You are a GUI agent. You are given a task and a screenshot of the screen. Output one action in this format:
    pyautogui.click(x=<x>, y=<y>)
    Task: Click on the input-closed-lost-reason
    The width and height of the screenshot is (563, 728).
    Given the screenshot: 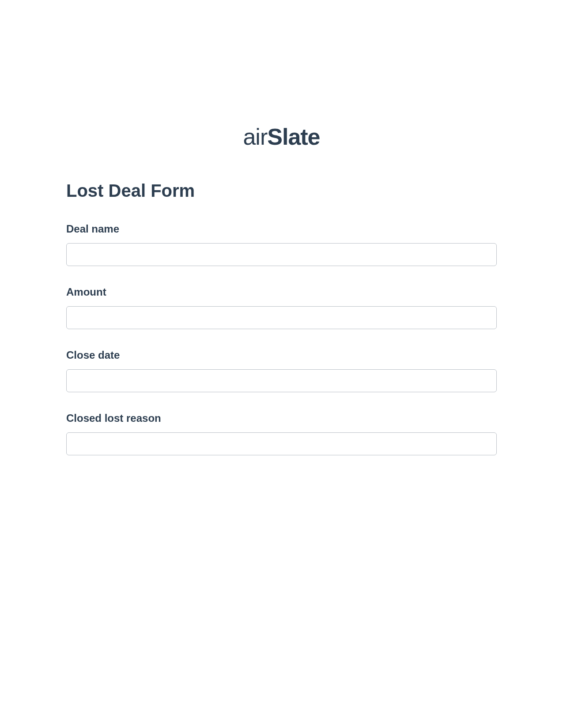 What is the action you would take?
    pyautogui.click(x=282, y=444)
    